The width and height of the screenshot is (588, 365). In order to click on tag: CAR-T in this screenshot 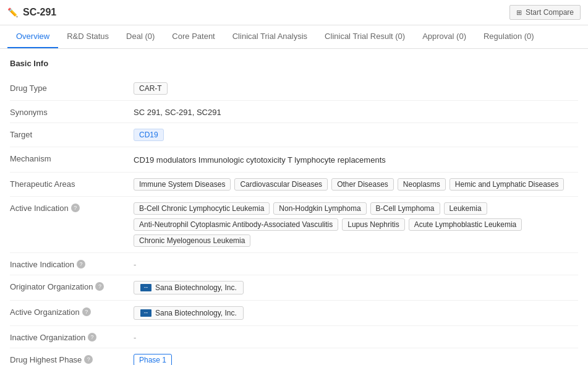, I will do `click(151, 88)`.